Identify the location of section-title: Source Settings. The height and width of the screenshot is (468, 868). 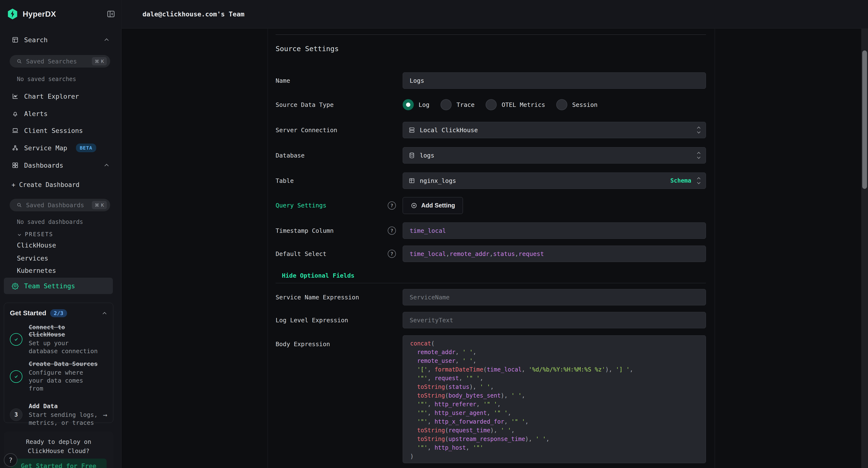
(307, 49).